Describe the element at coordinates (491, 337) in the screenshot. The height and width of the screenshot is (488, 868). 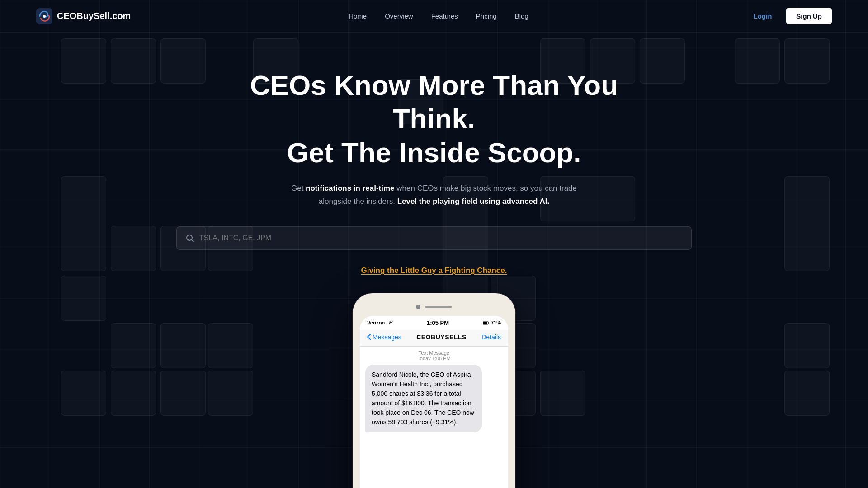
I see `details-link: Details` at that location.